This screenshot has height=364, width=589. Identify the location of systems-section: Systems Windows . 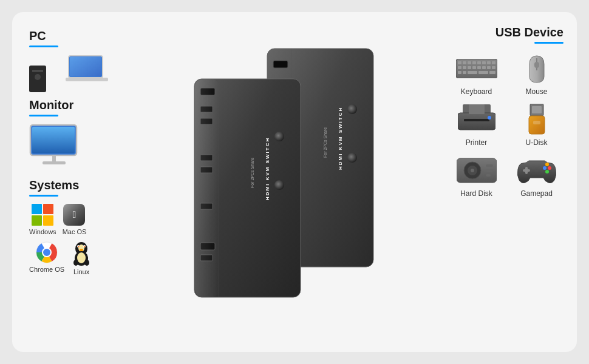
(78, 227).